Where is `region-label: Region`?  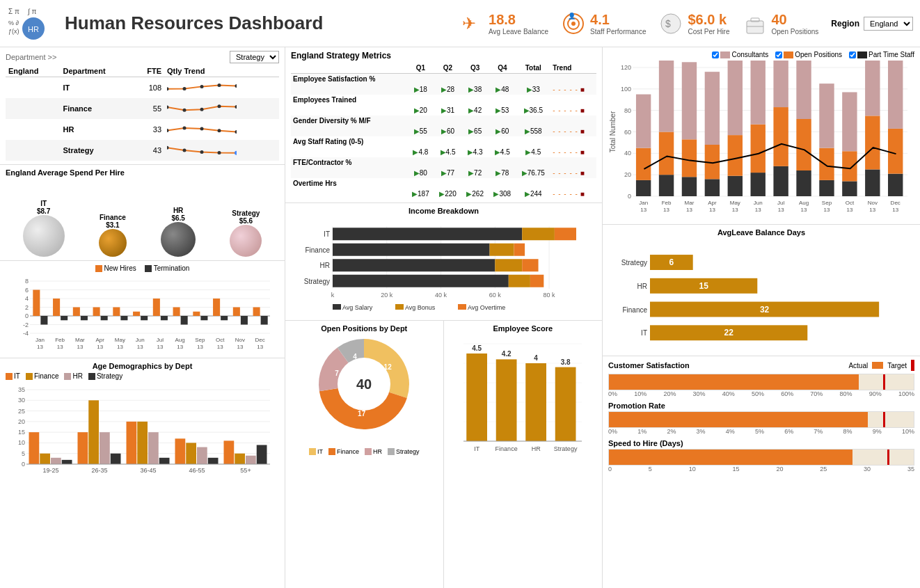 region-label: Region is located at coordinates (845, 24).